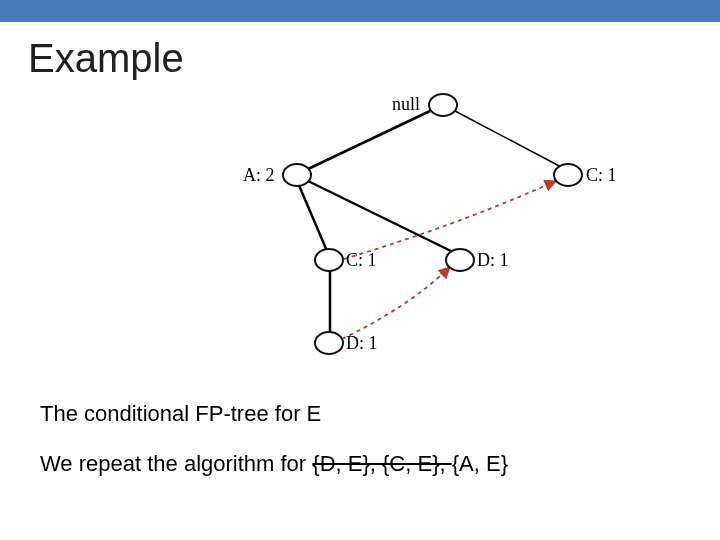 The width and height of the screenshot is (720, 540). What do you see at coordinates (312, 217) in the screenshot?
I see `edge-a-c-left` at bounding box center [312, 217].